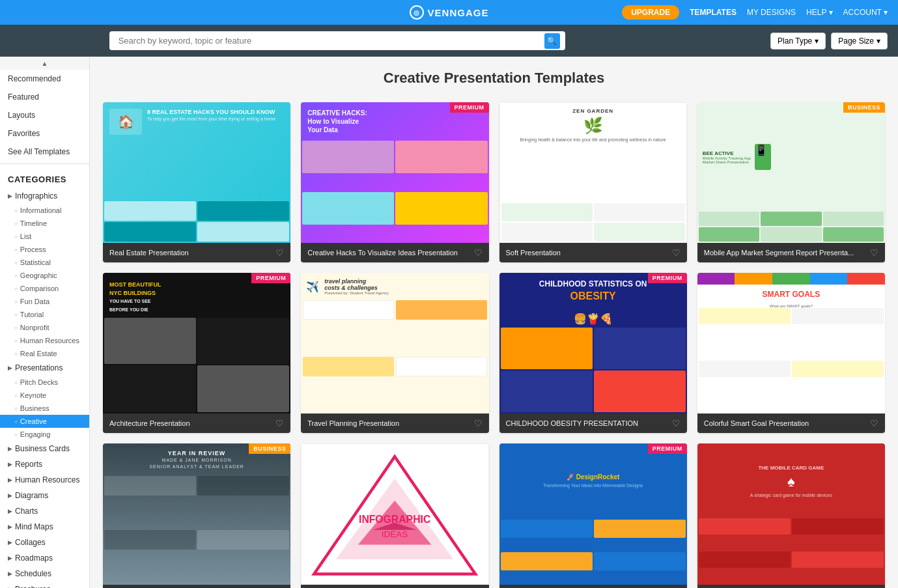 This screenshot has width=898, height=588. What do you see at coordinates (593, 423) in the screenshot?
I see `template-footer: CHILDHOOD OBESITY PRESENTATION ♡` at bounding box center [593, 423].